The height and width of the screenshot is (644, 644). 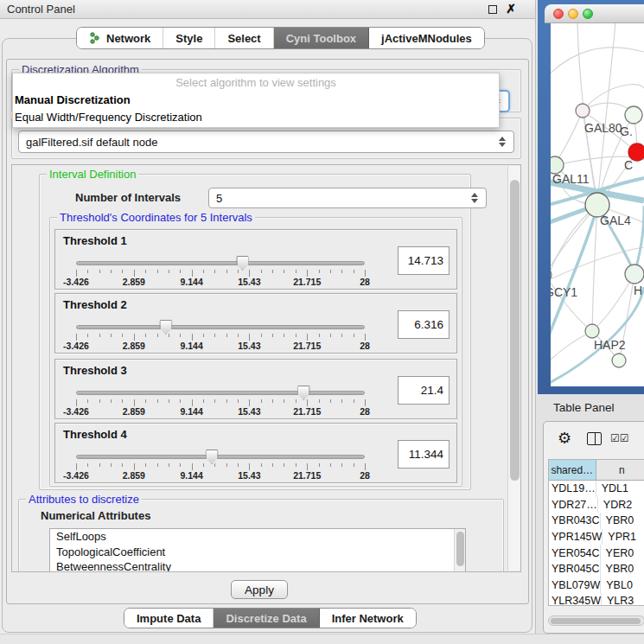 What do you see at coordinates (596, 520) in the screenshot?
I see `table-row: YBR043CYBR0` at bounding box center [596, 520].